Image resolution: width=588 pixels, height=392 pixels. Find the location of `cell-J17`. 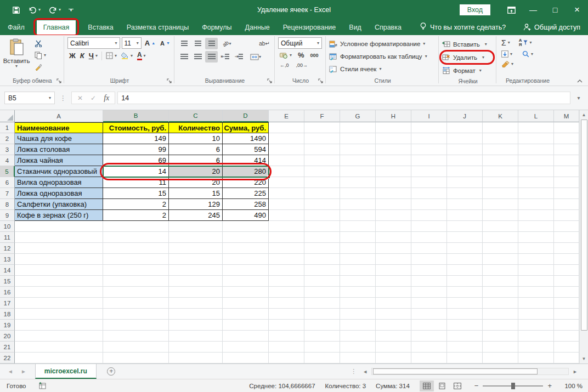

cell-J17 is located at coordinates (465, 303).